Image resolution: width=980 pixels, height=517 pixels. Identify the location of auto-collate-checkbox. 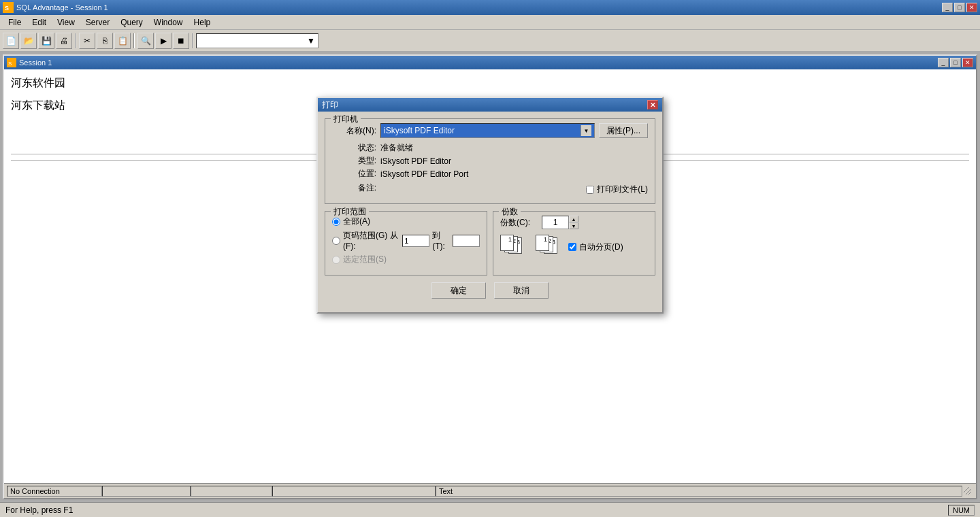
(572, 247).